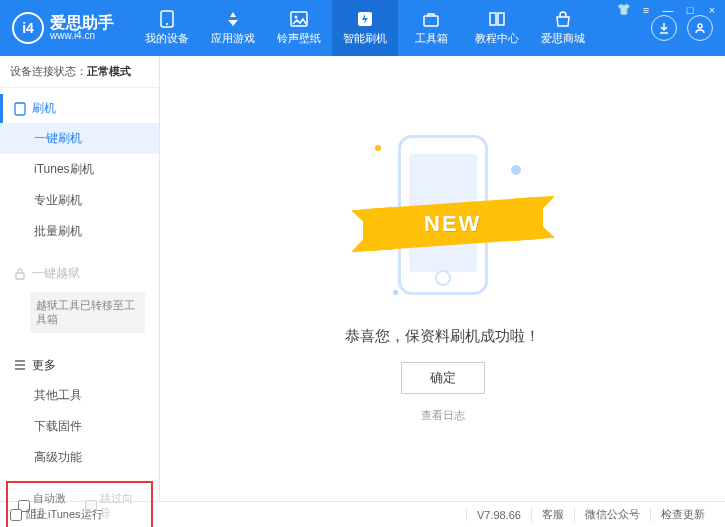 Image resolution: width=725 pixels, height=527 pixels. I want to click on ok-button: 确定, so click(443, 378).